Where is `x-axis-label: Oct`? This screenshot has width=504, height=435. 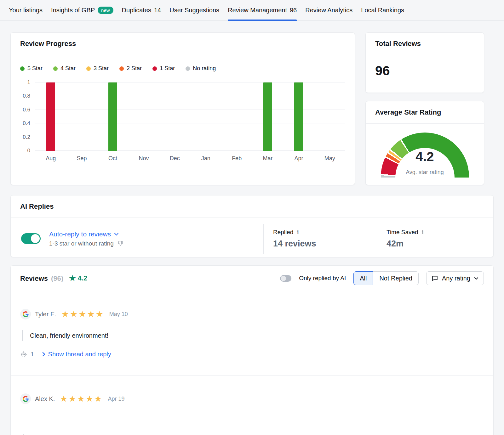 x-axis-label: Oct is located at coordinates (113, 159).